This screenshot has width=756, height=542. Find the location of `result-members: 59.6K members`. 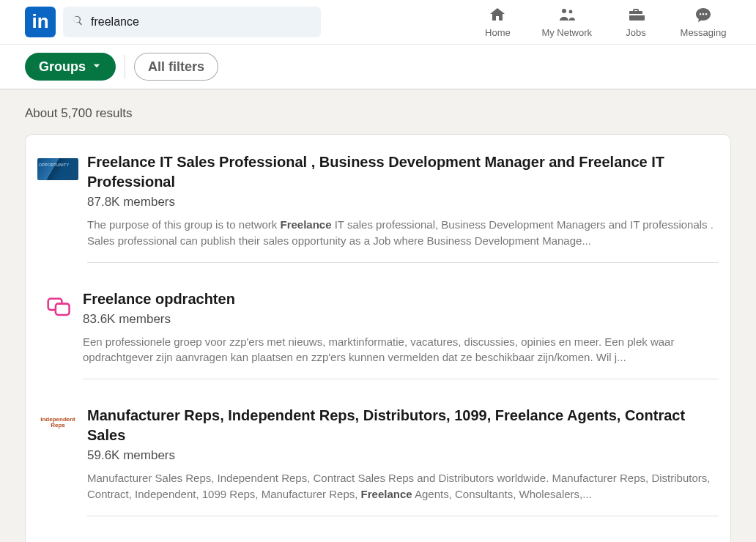

result-members: 59.6K members is located at coordinates (403, 456).